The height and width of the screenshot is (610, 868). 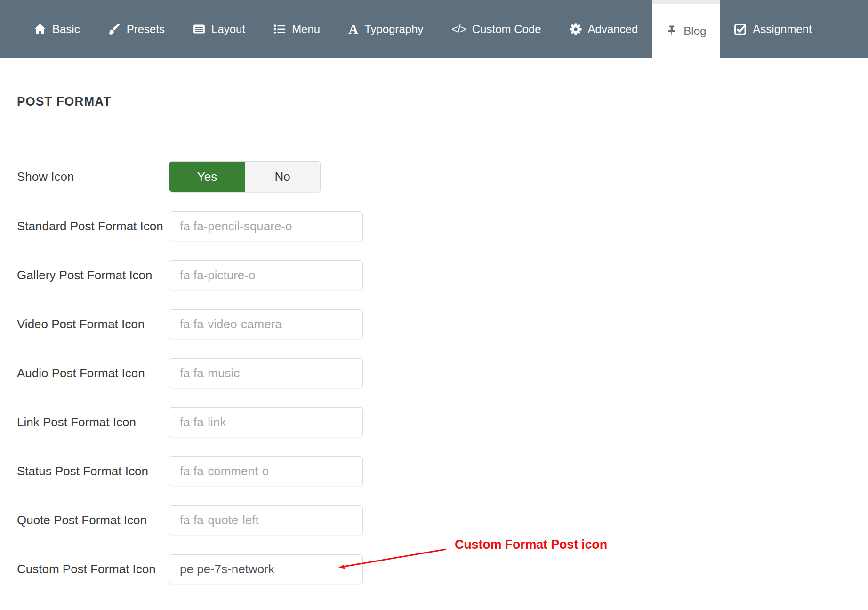 I want to click on tab-assignment: Assignment, so click(x=773, y=29).